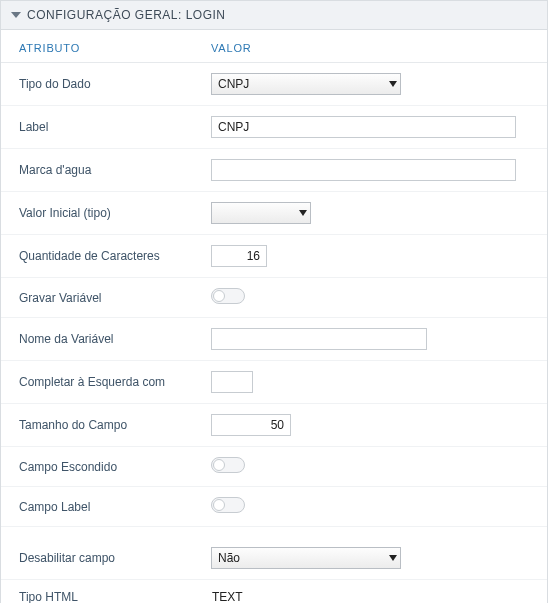  What do you see at coordinates (101, 213) in the screenshot?
I see `label-valor-inicial: Valor Inicial (tipo)` at bounding box center [101, 213].